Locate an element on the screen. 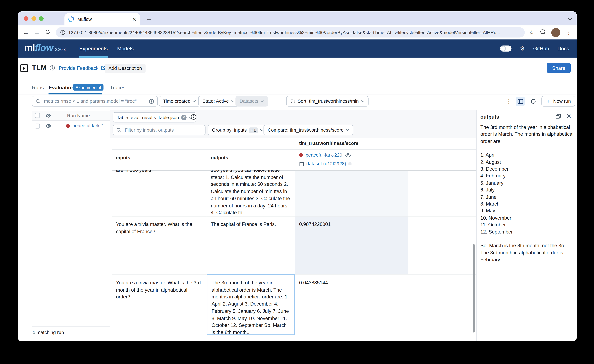 The image size is (594, 364). tab-evaluation: Evaluation is located at coordinates (61, 88).